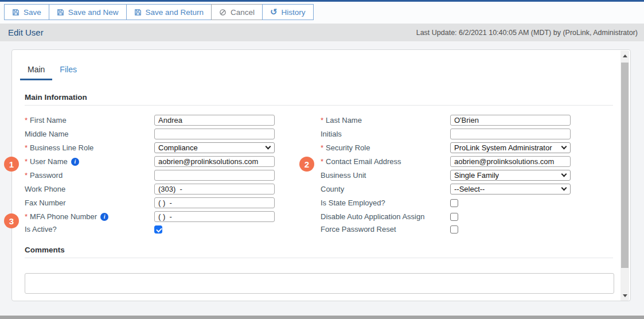 Image resolution: width=644 pixels, height=319 pixels. Describe the element at coordinates (214, 189) in the screenshot. I see `work-phone-input` at that location.